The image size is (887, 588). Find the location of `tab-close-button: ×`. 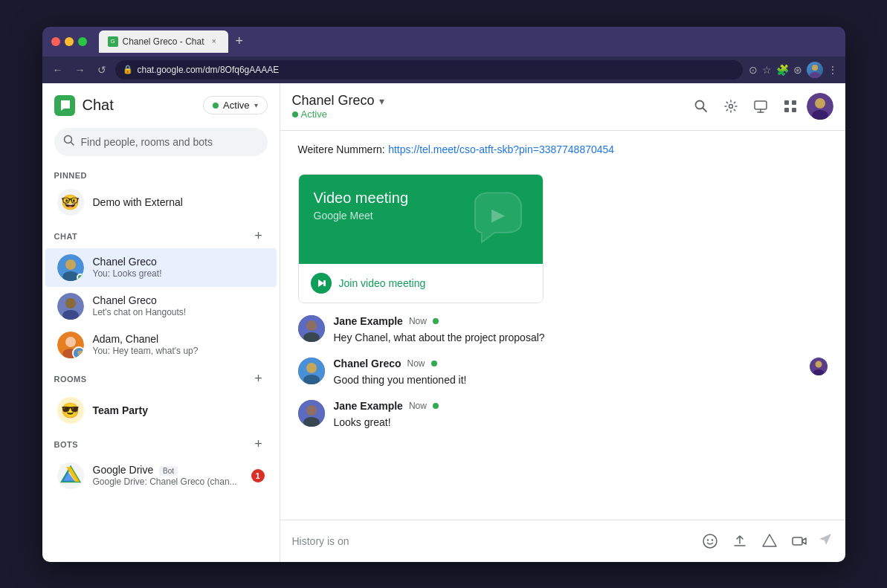

tab-close-button: × is located at coordinates (214, 42).